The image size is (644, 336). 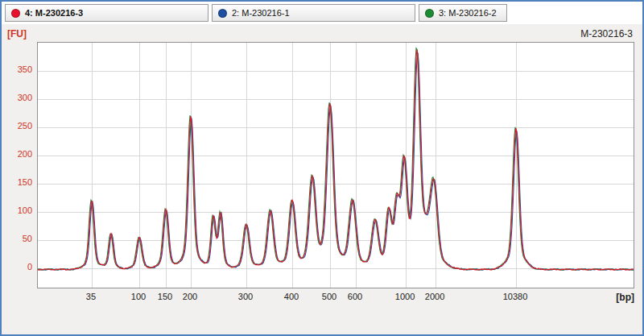 What do you see at coordinates (222, 13) in the screenshot?
I see `sample-color-dot-blue` at bounding box center [222, 13].